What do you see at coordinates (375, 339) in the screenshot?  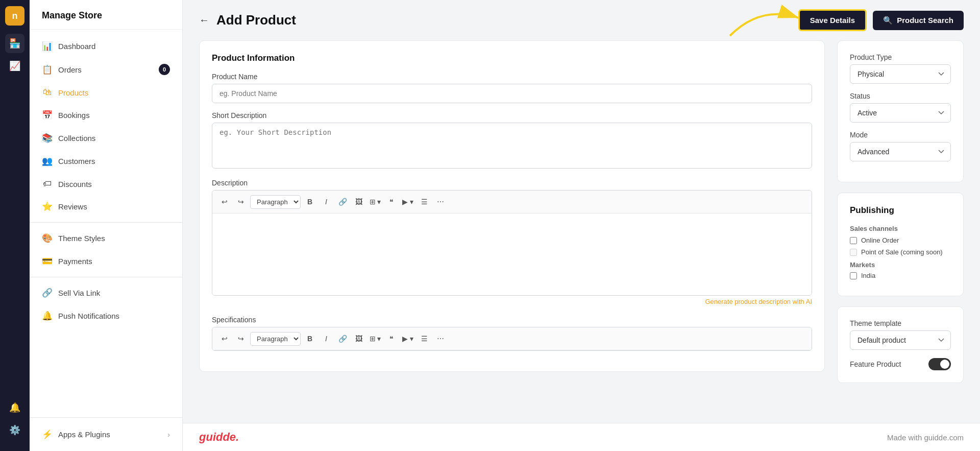 I see `specs-table-btn: ⊞ ▾` at bounding box center [375, 339].